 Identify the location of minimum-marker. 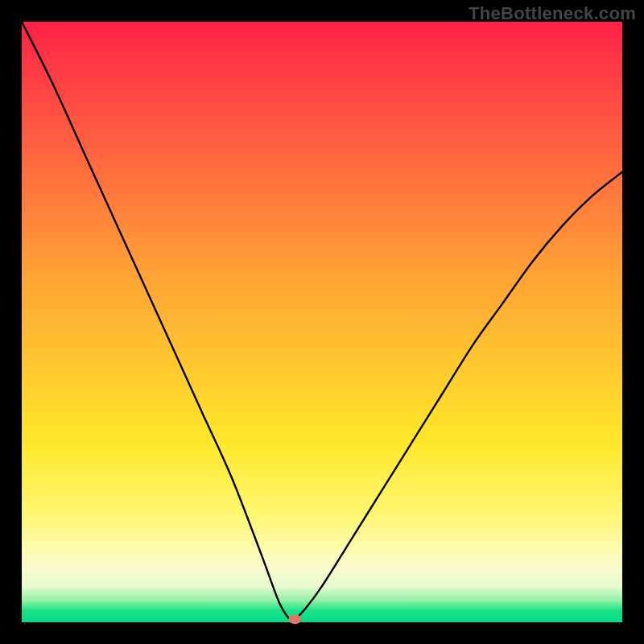
(295, 619).